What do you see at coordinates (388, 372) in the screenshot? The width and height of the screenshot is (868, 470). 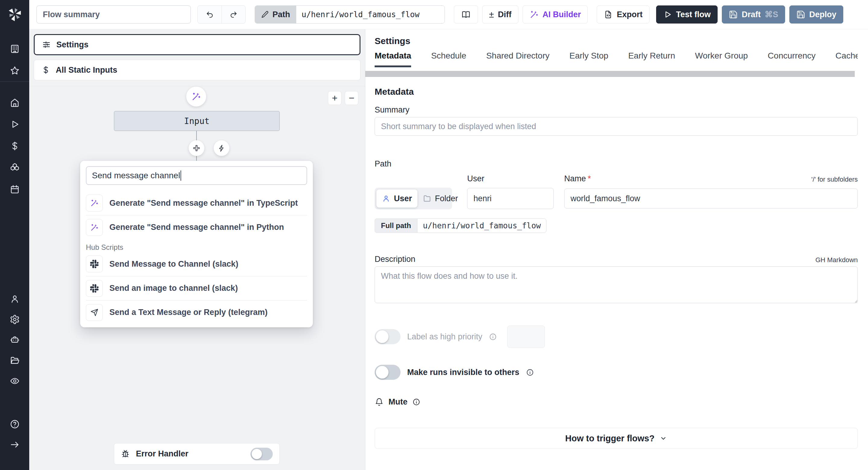 I see `invisible-runs-toggle` at bounding box center [388, 372].